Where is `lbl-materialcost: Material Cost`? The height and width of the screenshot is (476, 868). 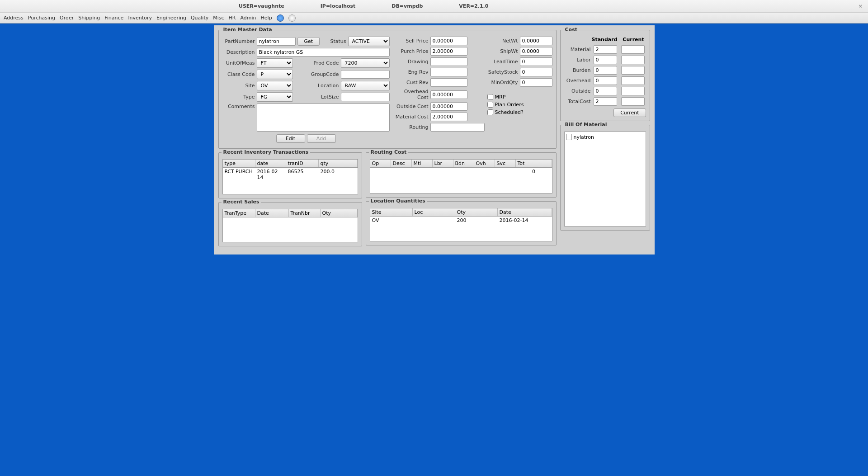 lbl-materialcost: Material Cost is located at coordinates (411, 117).